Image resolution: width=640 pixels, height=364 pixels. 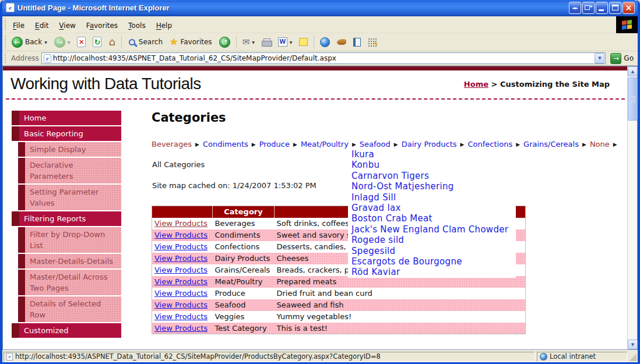 What do you see at coordinates (67, 26) in the screenshot?
I see `menu-item-view: View` at bounding box center [67, 26].